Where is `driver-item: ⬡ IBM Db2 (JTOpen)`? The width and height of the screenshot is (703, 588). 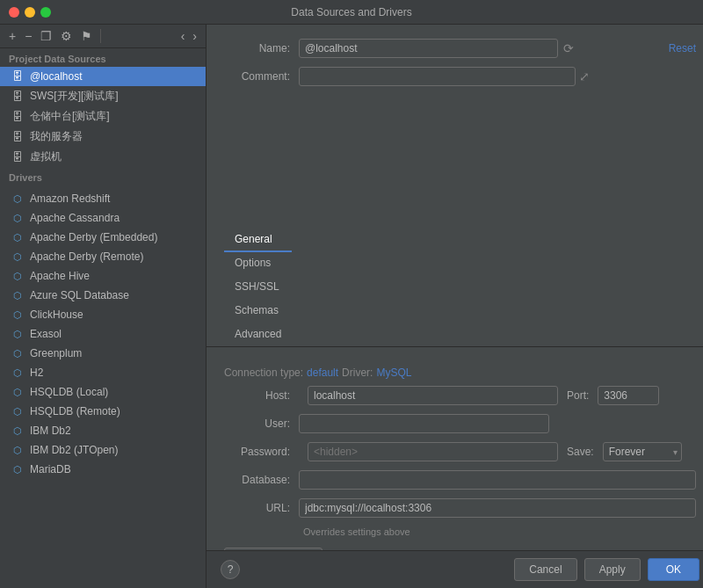
driver-item: ⬡ IBM Db2 (JTOpen) is located at coordinates (103, 450).